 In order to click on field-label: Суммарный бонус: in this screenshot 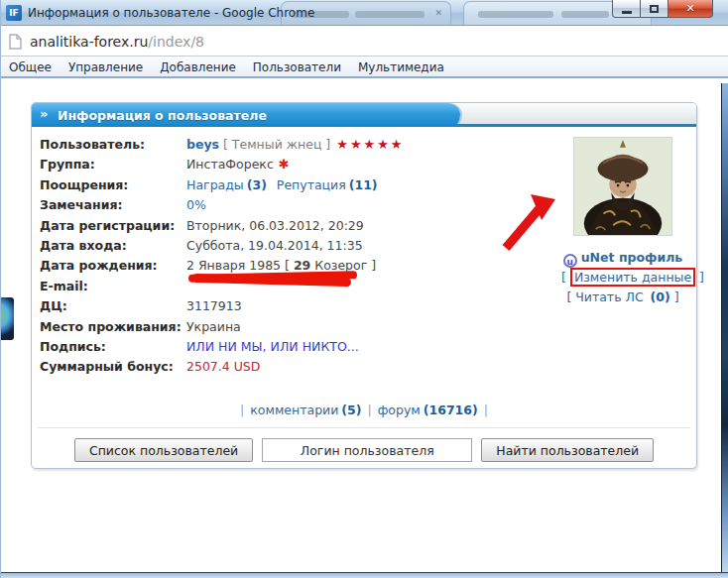, I will do `click(113, 367)`.